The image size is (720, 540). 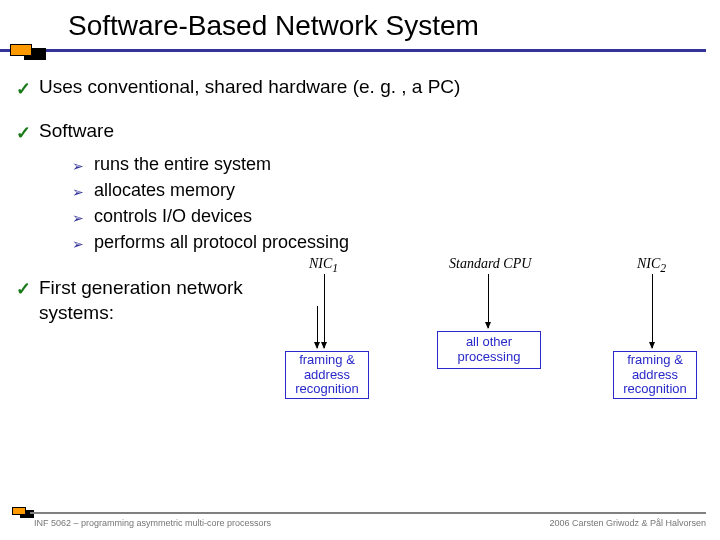 What do you see at coordinates (360, 29) in the screenshot?
I see `title-bar: Software-Based Network System` at bounding box center [360, 29].